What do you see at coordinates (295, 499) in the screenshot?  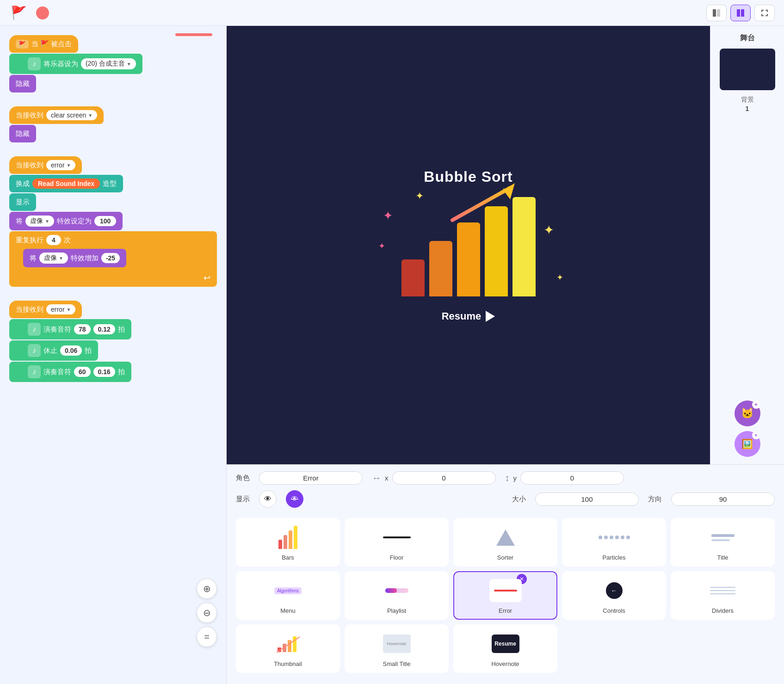 I see `hide-visibility-button: 👁` at bounding box center [295, 499].